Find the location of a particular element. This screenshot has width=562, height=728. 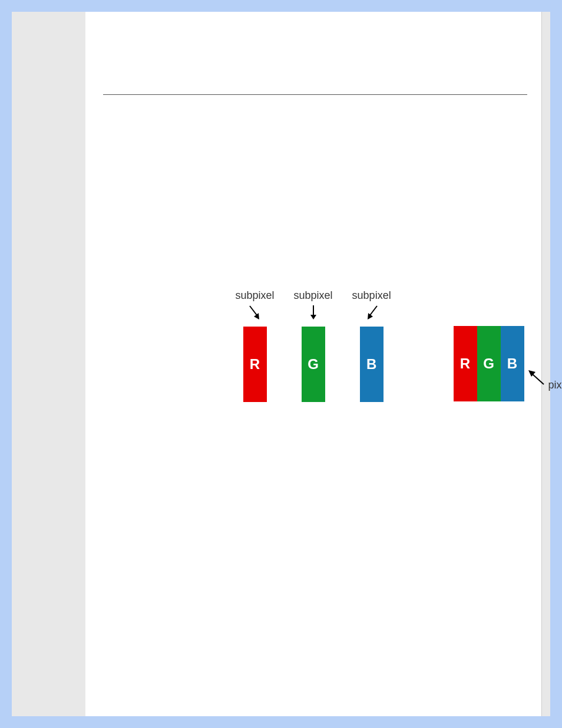

arrow-left-icon is located at coordinates (536, 379).